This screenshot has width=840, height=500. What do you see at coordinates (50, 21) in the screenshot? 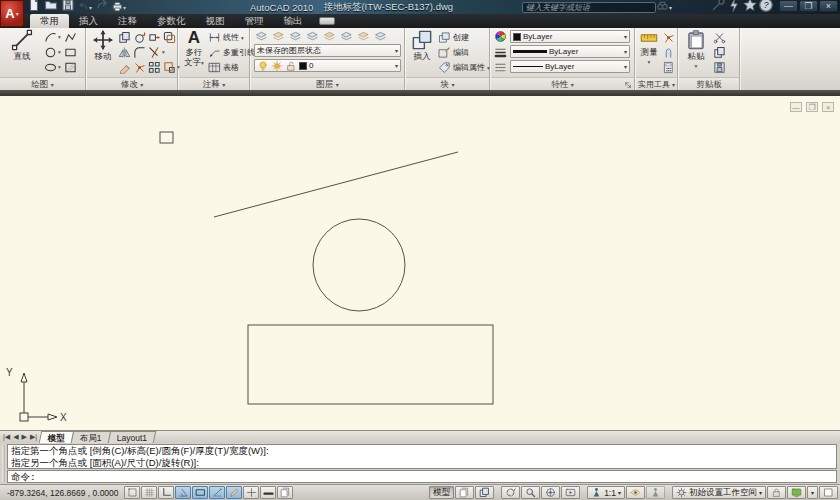
I see `ribbon-tab-常用: 常用` at bounding box center [50, 21].